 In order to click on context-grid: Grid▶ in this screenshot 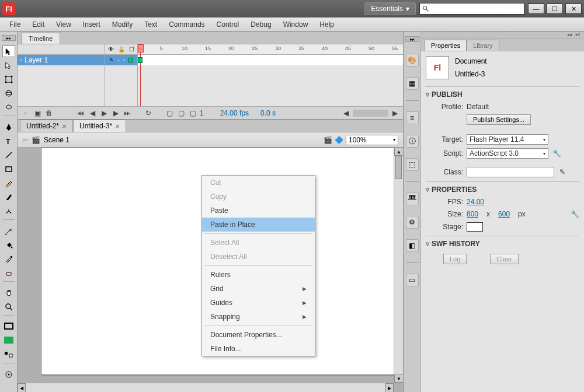, I will do `click(258, 289)`.